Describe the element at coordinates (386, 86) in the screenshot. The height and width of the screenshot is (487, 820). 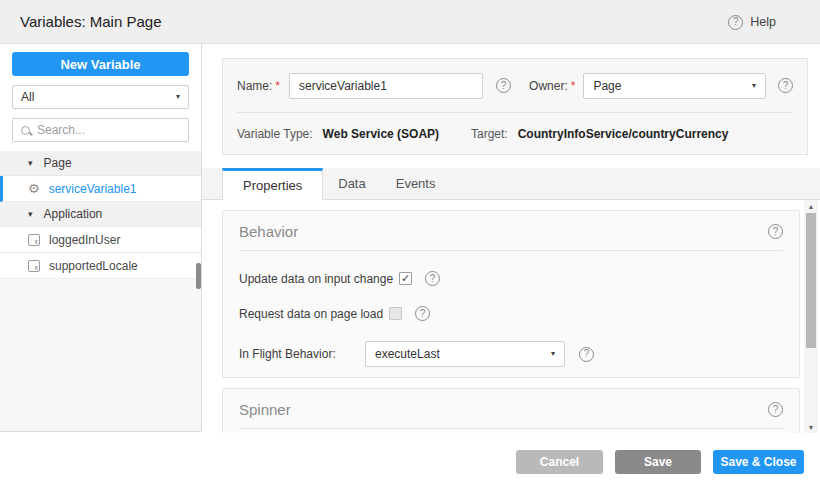
I see `name-input` at that location.